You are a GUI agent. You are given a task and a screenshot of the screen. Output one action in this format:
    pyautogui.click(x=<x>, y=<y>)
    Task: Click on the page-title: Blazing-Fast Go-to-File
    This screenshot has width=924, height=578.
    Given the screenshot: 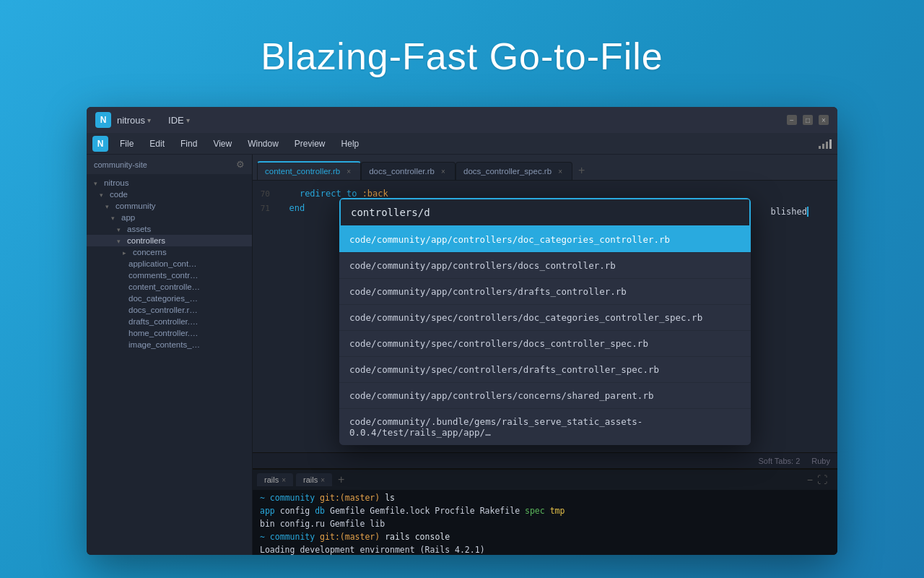 What is the action you would take?
    pyautogui.click(x=462, y=56)
    